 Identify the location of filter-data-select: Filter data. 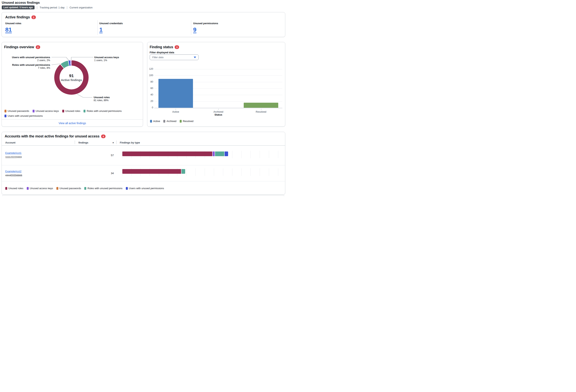
(174, 58).